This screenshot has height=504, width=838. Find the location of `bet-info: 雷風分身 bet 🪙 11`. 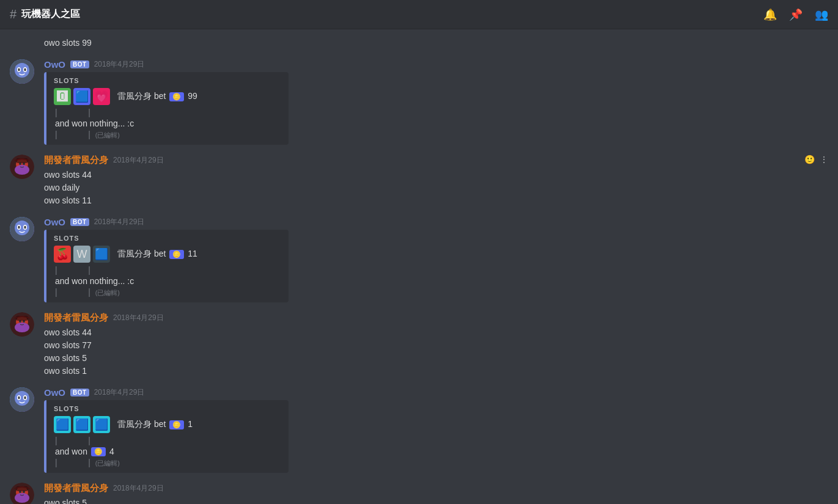

bet-info: 雷風分身 bet 🪙 11 is located at coordinates (158, 254).